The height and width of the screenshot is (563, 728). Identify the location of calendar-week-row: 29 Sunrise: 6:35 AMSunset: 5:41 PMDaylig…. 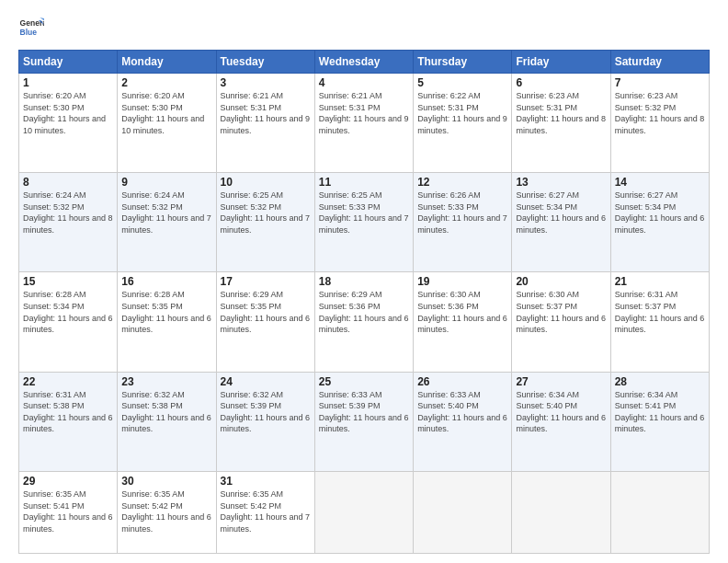
(364, 511).